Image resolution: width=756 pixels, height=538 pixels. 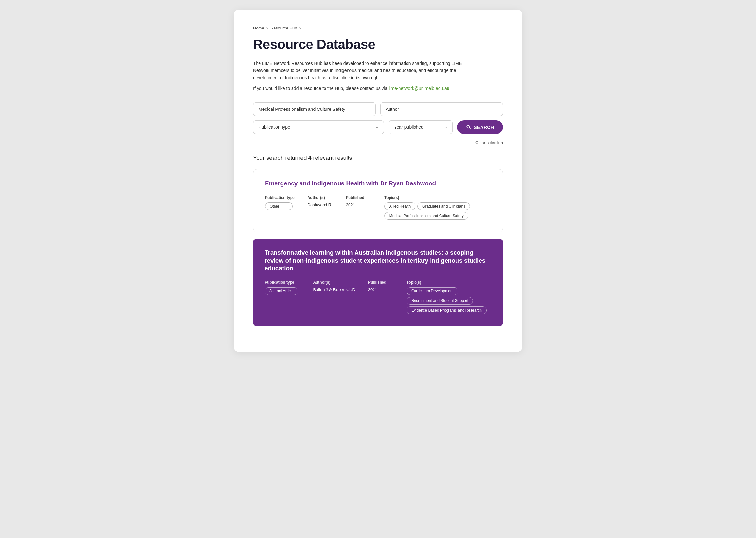 I want to click on publication-type-dropdown: Publication type ⌄, so click(x=319, y=127).